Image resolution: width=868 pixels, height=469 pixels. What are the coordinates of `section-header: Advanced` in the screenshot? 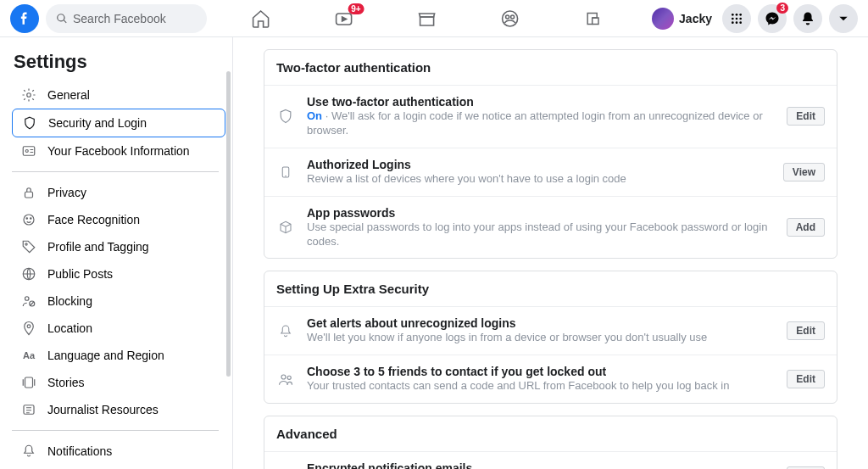 It's located at (551, 434).